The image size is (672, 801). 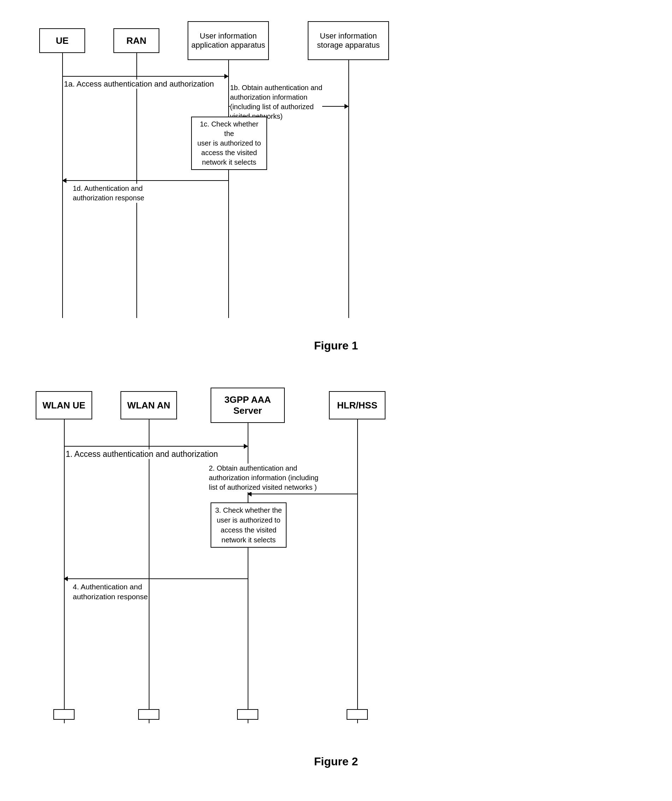 I want to click on label-1: 1. Access authentication and authorizati…, so click(x=142, y=454).